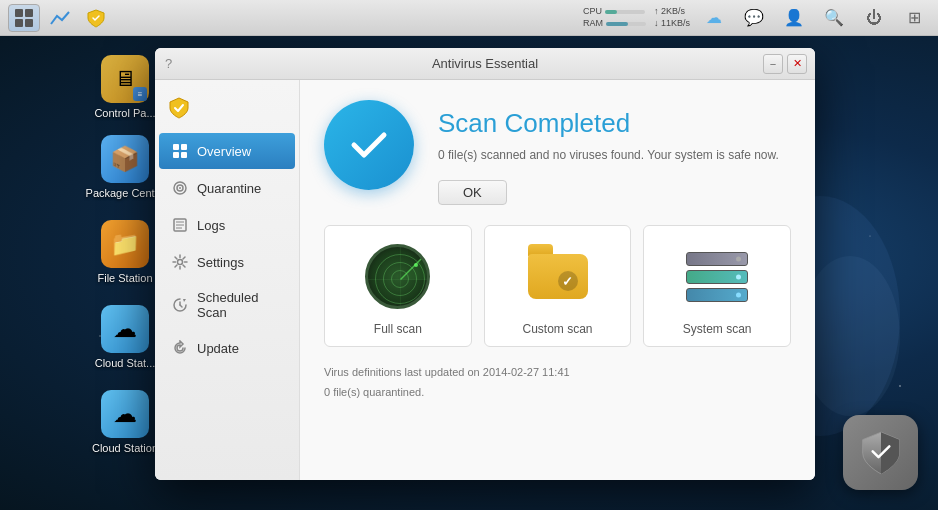 The width and height of the screenshot is (938, 510). I want to click on desktop-icon-cloud-station-1-label: Cloud Stat..., so click(126, 364).